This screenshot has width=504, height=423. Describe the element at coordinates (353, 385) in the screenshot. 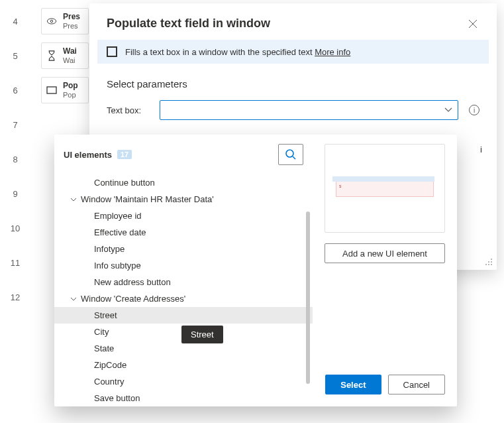

I see `select-button: Select` at that location.